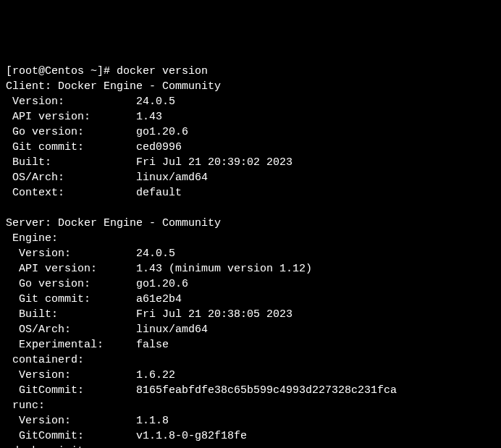 The image size is (501, 448). What do you see at coordinates (250, 360) in the screenshot?
I see `component-name: containerd:` at bounding box center [250, 360].